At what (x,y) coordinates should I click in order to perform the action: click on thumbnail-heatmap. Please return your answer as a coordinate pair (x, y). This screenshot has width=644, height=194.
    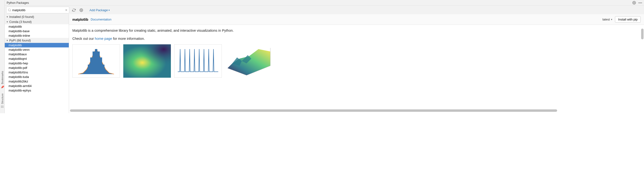
    Looking at the image, I should click on (147, 61).